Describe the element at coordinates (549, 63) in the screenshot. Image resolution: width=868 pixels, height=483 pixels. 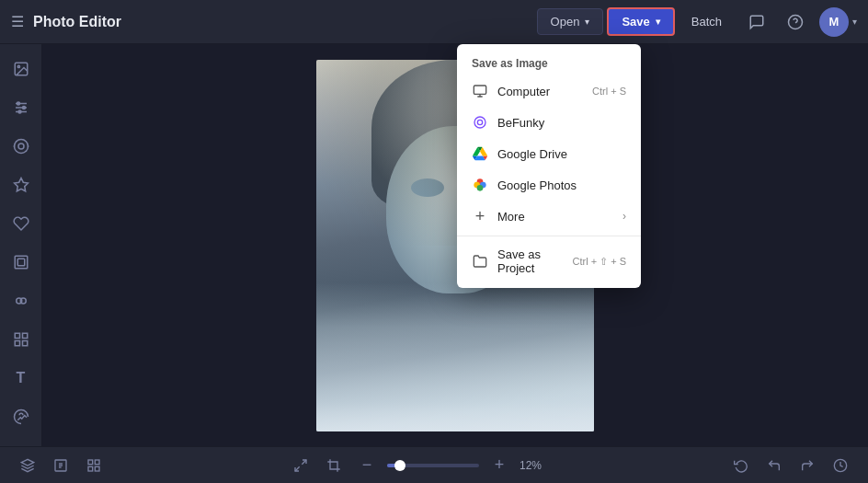
I see `dropdown-header: Save as Image` at that location.